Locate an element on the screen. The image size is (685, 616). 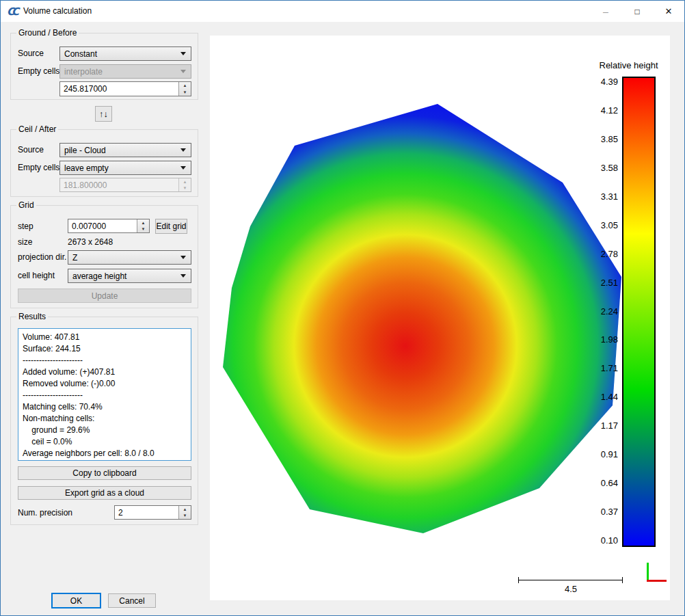
colorbar-tick-label: 0.91 is located at coordinates (597, 455).